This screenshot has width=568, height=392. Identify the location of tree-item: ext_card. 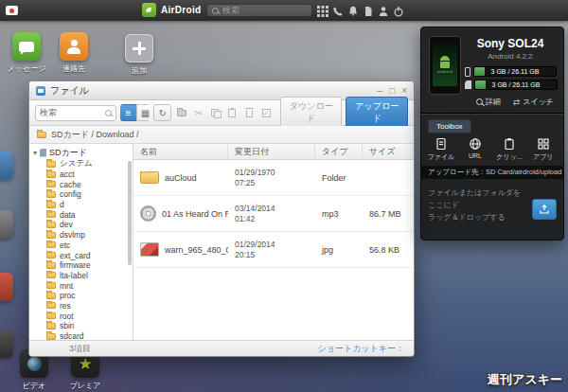
(81, 256).